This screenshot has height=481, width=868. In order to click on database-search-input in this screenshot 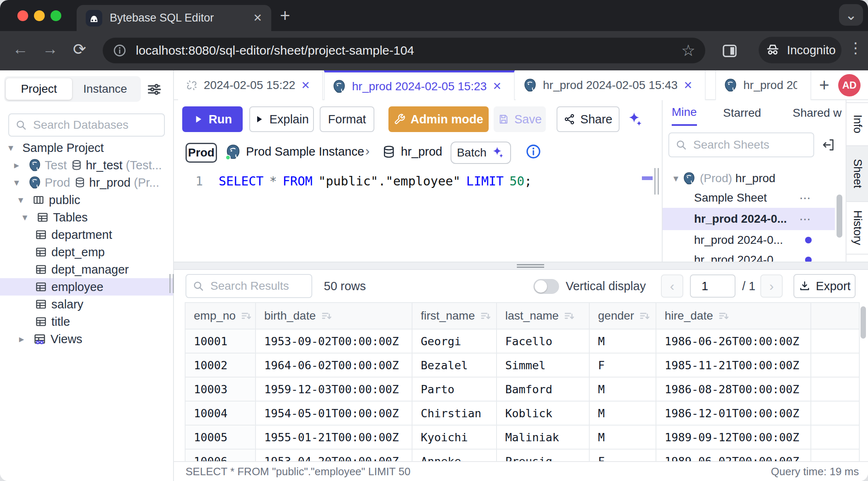, I will do `click(95, 125)`.